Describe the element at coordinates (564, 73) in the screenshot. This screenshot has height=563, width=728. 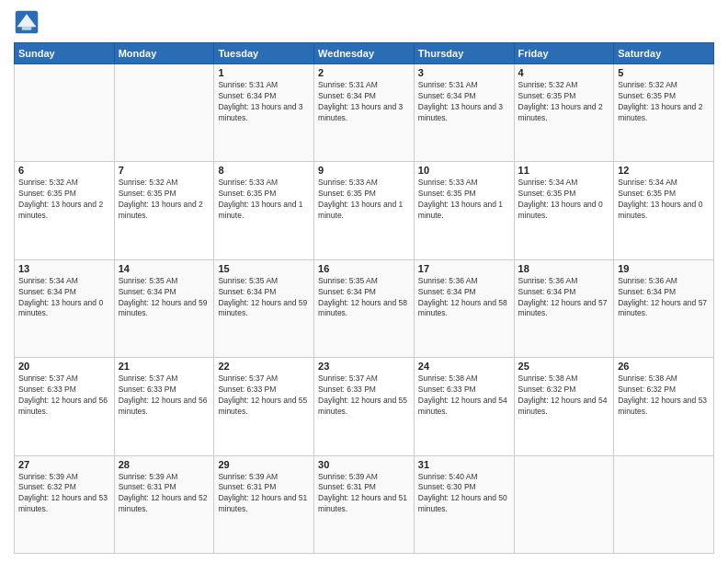
I see `day-number: 4` at that location.